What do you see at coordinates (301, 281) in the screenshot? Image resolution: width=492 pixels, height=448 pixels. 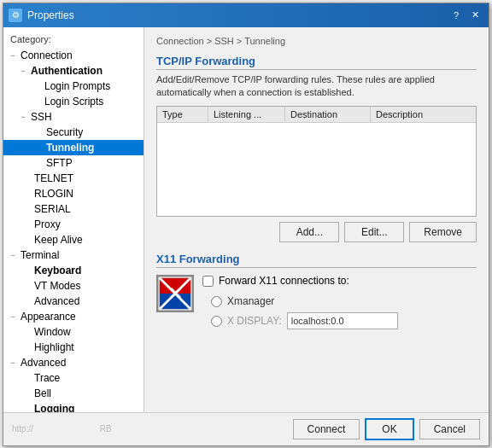 I see `forward-x11-row: Forward X11 connections to:` at bounding box center [301, 281].